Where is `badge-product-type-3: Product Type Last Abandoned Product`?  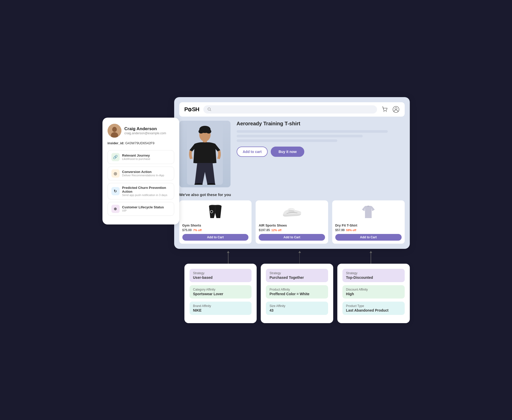 badge-product-type-3: Product Type Last Abandoned Product is located at coordinates (373, 308).